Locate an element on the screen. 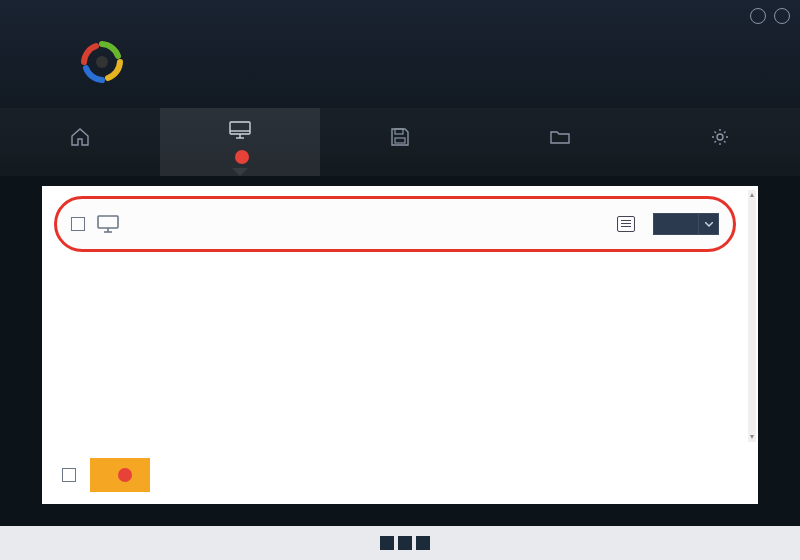  home-icon is located at coordinates (80, 140).